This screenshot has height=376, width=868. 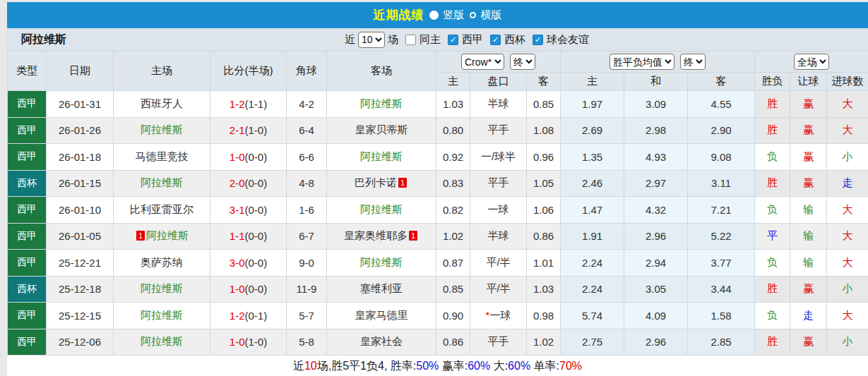 What do you see at coordinates (656, 104) in the screenshot?
I see `avg-draw-cell: 3.09` at bounding box center [656, 104].